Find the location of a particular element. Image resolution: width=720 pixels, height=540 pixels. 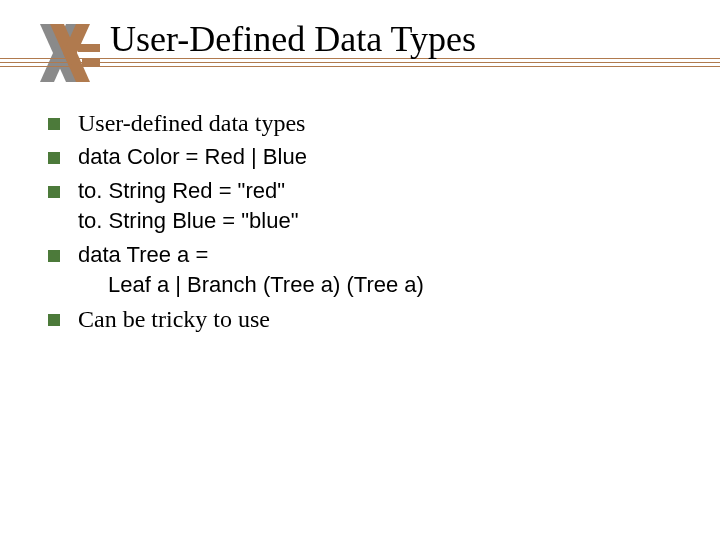

list-item: User-defined data types is located at coordinates (364, 123).